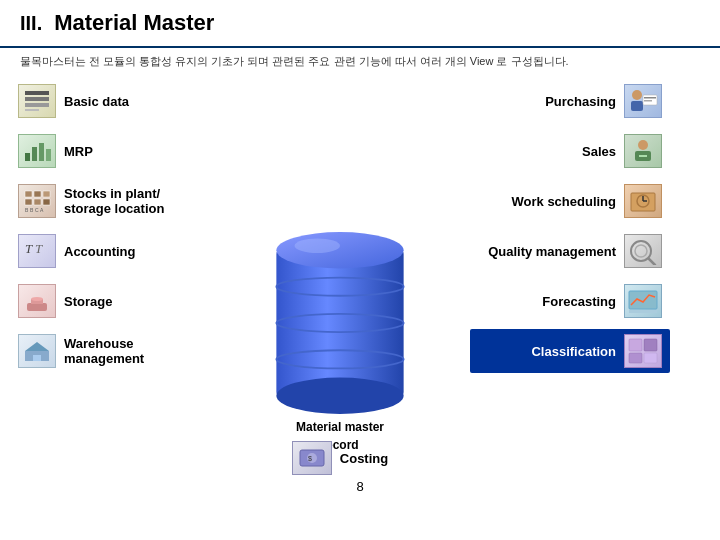 This screenshot has width=720, height=540. Describe the element at coordinates (110, 301) in the screenshot. I see `module-storage: Storage` at that location.